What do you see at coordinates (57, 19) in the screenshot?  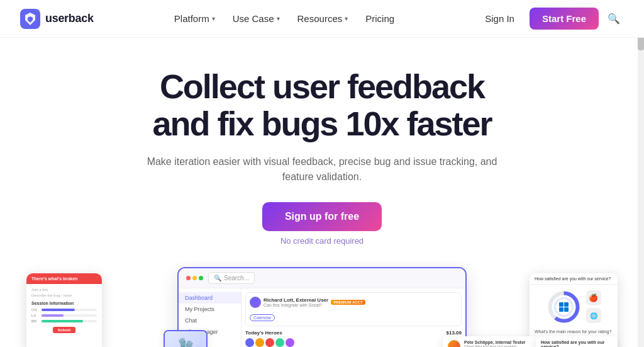 I see `logo-link: userback` at bounding box center [57, 19].